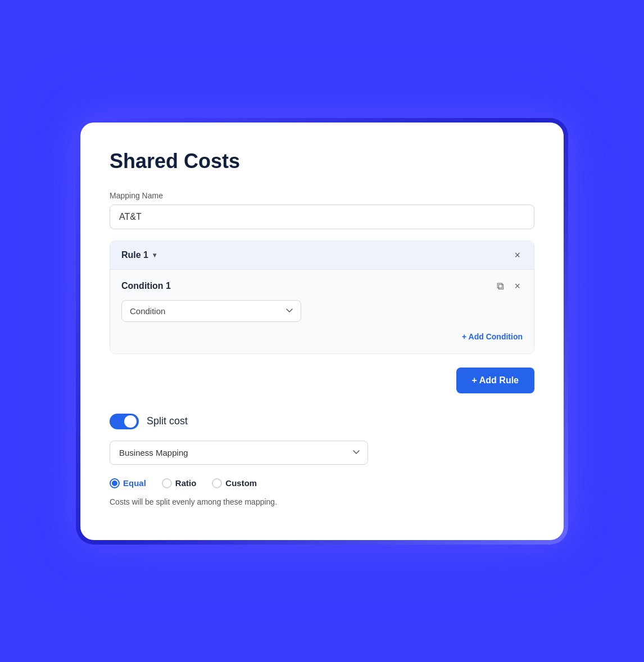  Describe the element at coordinates (322, 380) in the screenshot. I see `add-rule-row: + Add Rule` at that location.